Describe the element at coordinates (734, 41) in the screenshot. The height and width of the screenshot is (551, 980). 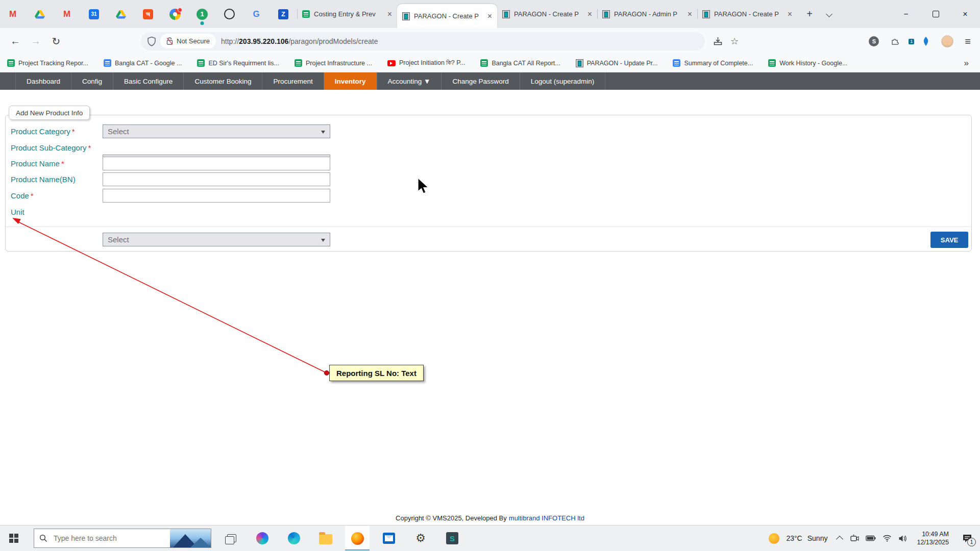
I see `bookmark-star-icon: ☆` at that location.